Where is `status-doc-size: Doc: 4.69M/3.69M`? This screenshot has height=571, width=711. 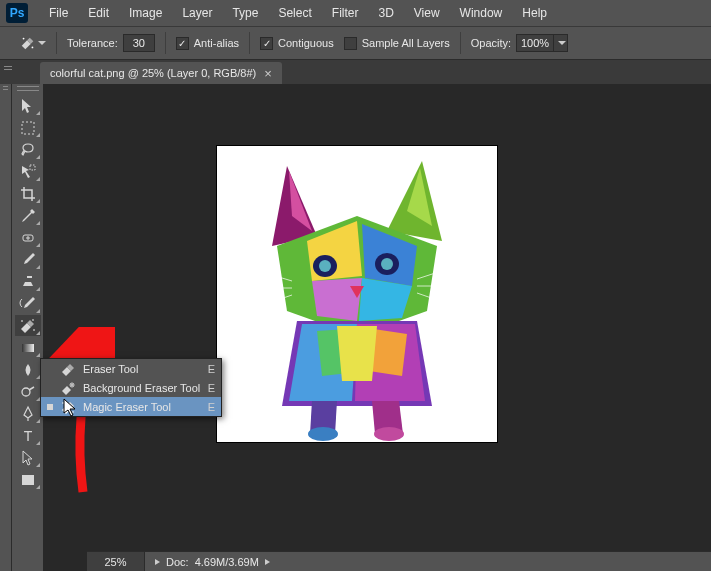 status-doc-size: Doc: 4.69M/3.69M is located at coordinates (212, 562).